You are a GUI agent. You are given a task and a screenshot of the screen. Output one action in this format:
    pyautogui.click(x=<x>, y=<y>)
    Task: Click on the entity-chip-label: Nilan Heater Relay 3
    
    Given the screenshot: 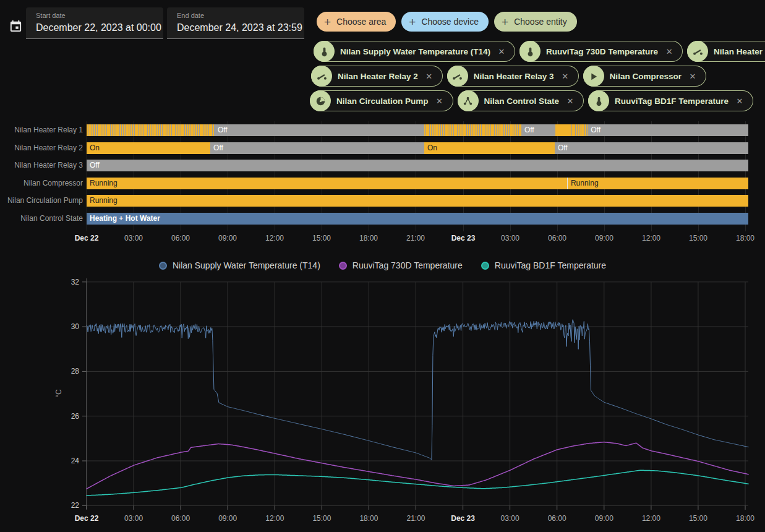 What is the action you would take?
    pyautogui.click(x=513, y=77)
    